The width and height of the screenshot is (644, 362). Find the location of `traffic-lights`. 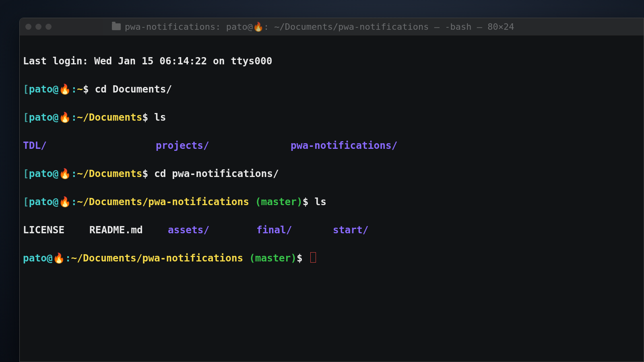

traffic-lights is located at coordinates (39, 27).